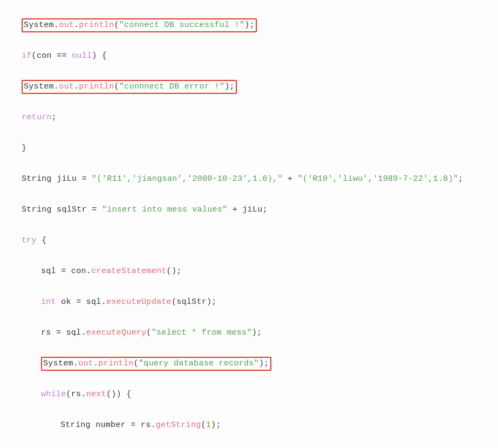 This screenshot has height=448, width=498. I want to click on code-line: sql = con.createStatement();, so click(260, 272).